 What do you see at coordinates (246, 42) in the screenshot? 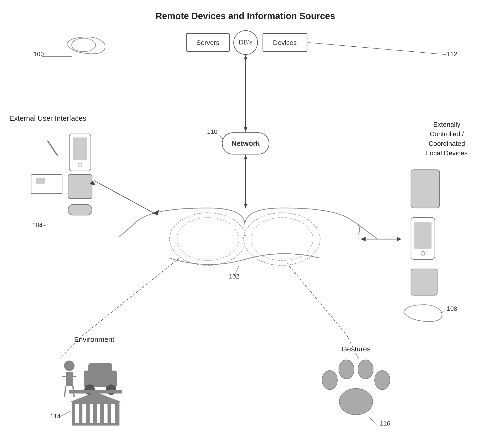
I see `svg-text: DB's` at bounding box center [246, 42].